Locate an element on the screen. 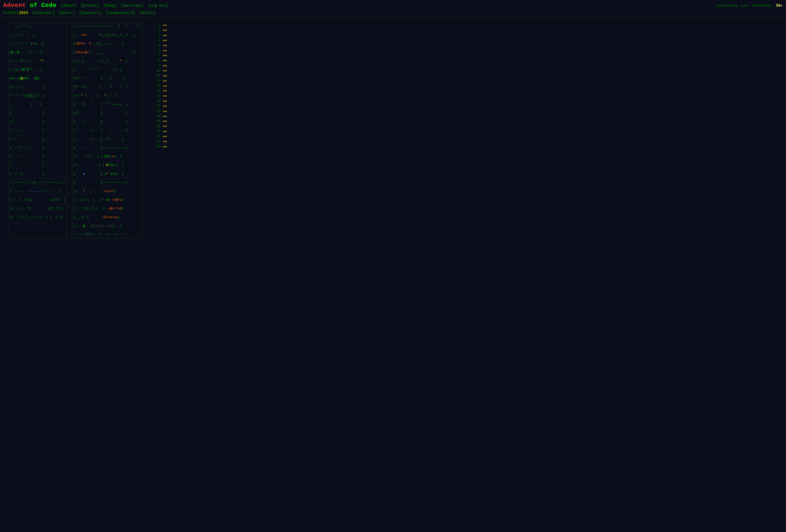 The width and height of the screenshot is (786, 532). day-stars-16: ★★ is located at coordinates (165, 101).